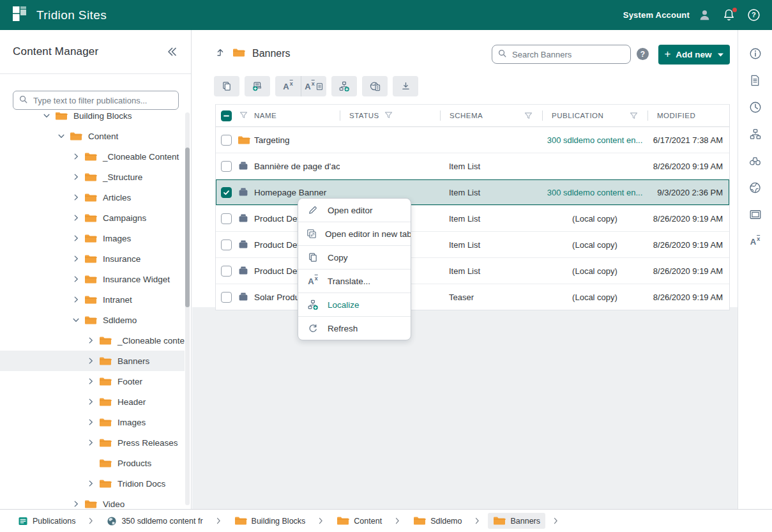  What do you see at coordinates (694, 55) in the screenshot?
I see `add-new-button: + Add new` at bounding box center [694, 55].